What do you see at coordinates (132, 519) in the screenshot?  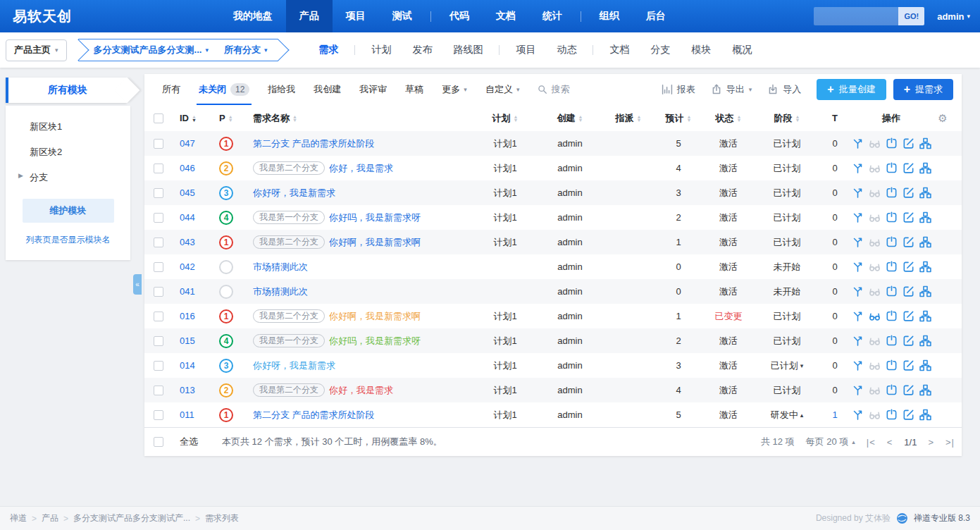 I see `footer-breadcrumb-link: 多分支测试产品多分支测试产...` at bounding box center [132, 519].